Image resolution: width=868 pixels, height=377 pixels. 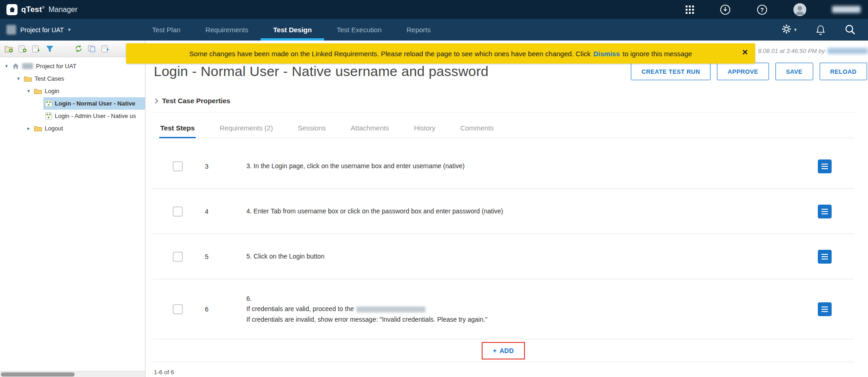 I want to click on tree-item-logout-folder: ▸ Logout, so click(x=73, y=128).